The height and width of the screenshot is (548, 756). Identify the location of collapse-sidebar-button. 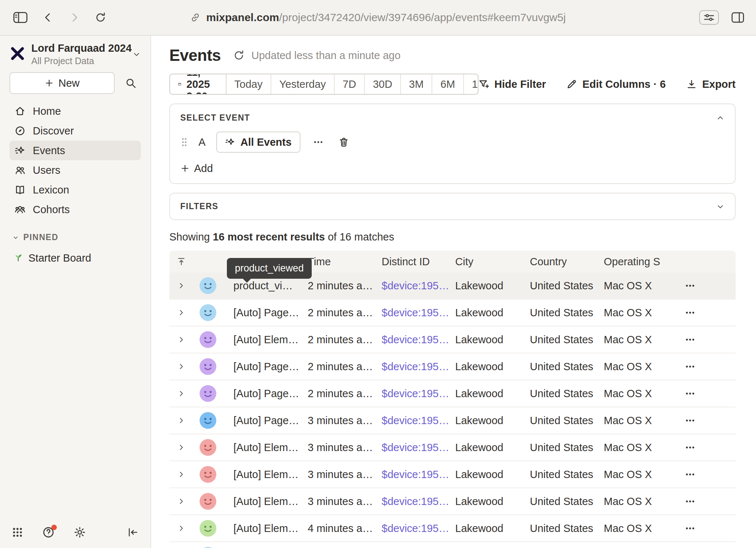
(133, 532).